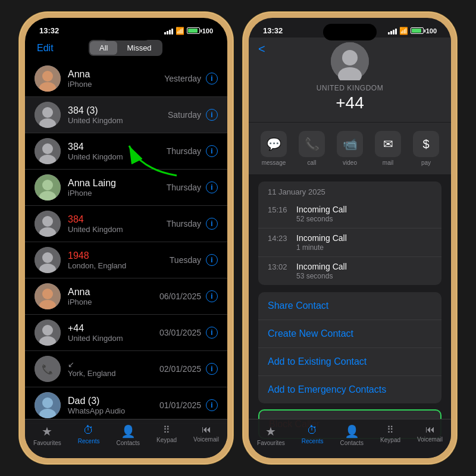  What do you see at coordinates (89, 436) in the screenshot?
I see `tab-recents: ⏱ Recents` at bounding box center [89, 436].